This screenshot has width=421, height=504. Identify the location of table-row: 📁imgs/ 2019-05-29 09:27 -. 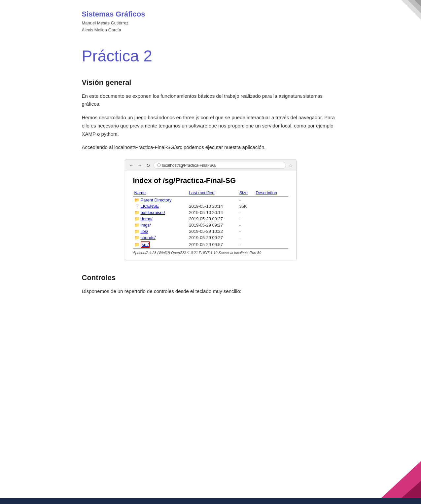
(211, 225).